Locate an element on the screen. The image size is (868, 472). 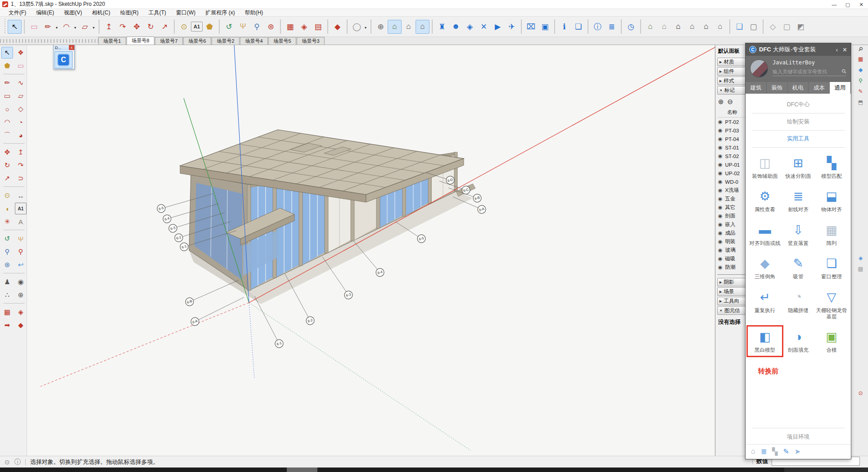
push-pull: ↥ is located at coordinates (109, 27).